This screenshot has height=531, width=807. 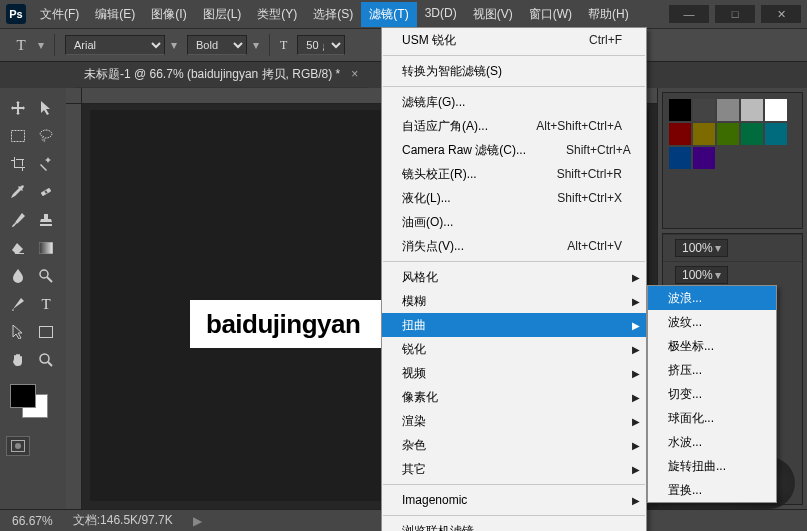 What do you see at coordinates (283, 324) in the screenshot?
I see `text-layer-content: baidujingyan` at bounding box center [283, 324].